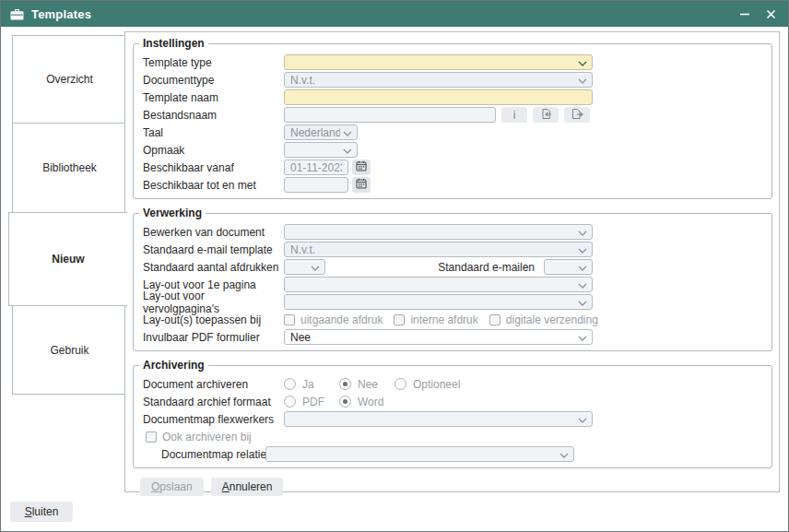  What do you see at coordinates (308, 384) in the screenshot?
I see `radio-label: Ja` at bounding box center [308, 384].